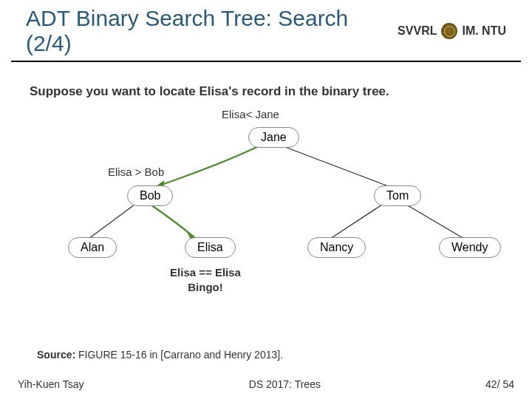 The width and height of the screenshot is (532, 399). I want to click on org-name: IM. NTU, so click(484, 31).